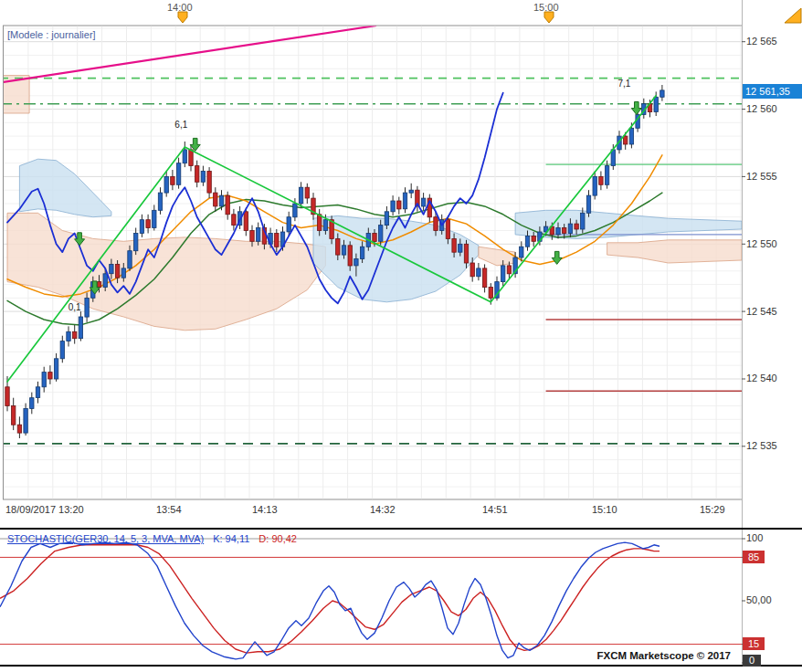 The height and width of the screenshot is (672, 802). I want to click on price-tick-label: 12 555, so click(762, 177).